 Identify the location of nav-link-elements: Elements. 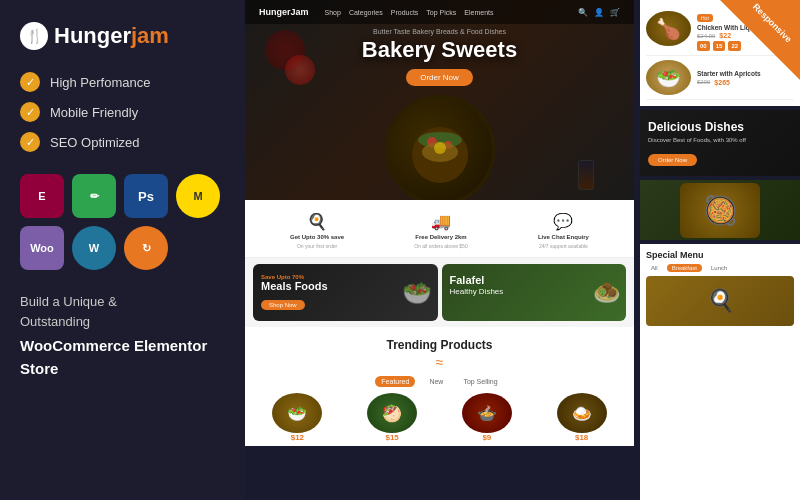
(478, 12).